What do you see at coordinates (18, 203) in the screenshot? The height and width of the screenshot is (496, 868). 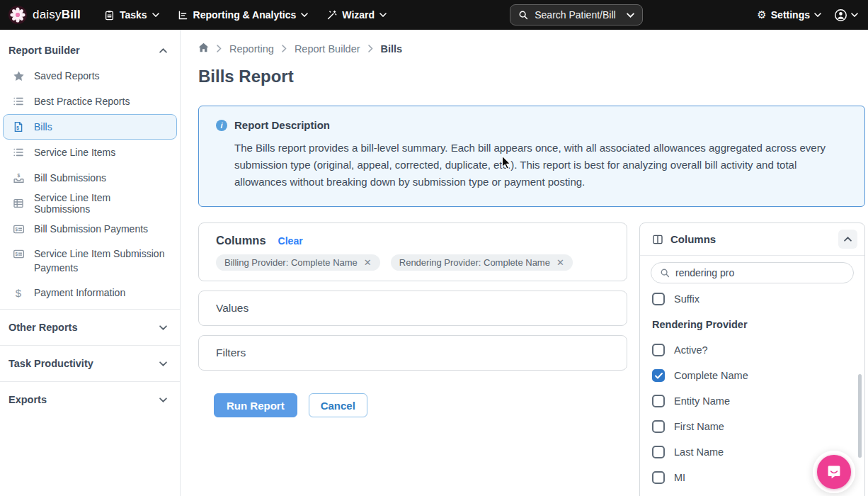 I see `table-icon` at bounding box center [18, 203].